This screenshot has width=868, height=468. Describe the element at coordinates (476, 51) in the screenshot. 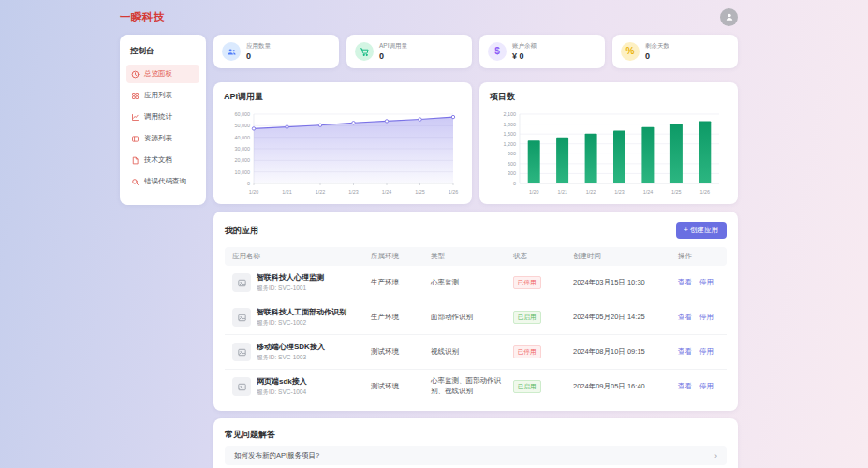

I see `stats-row: 应用数量 0 API调用量 0 $ 账户余额 ¥ 0 % 剩余天数 0` at that location.